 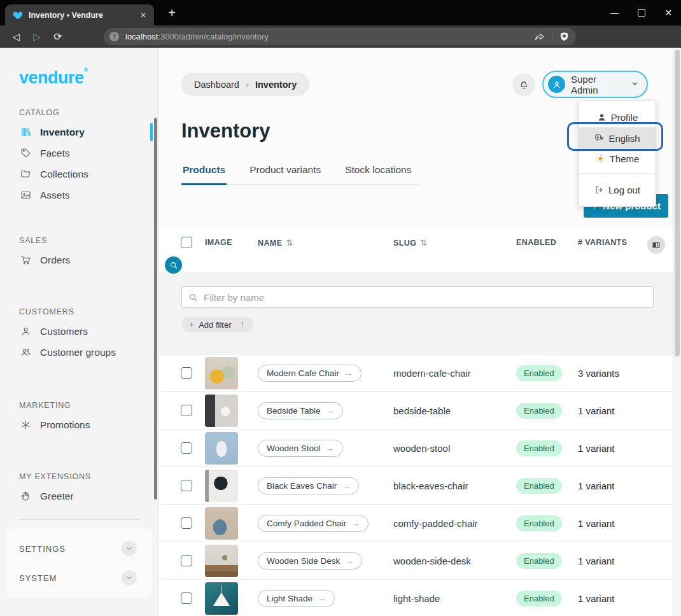 What do you see at coordinates (79, 353) in the screenshot?
I see `sidebar-item-customer-groups: Customer groups` at bounding box center [79, 353].